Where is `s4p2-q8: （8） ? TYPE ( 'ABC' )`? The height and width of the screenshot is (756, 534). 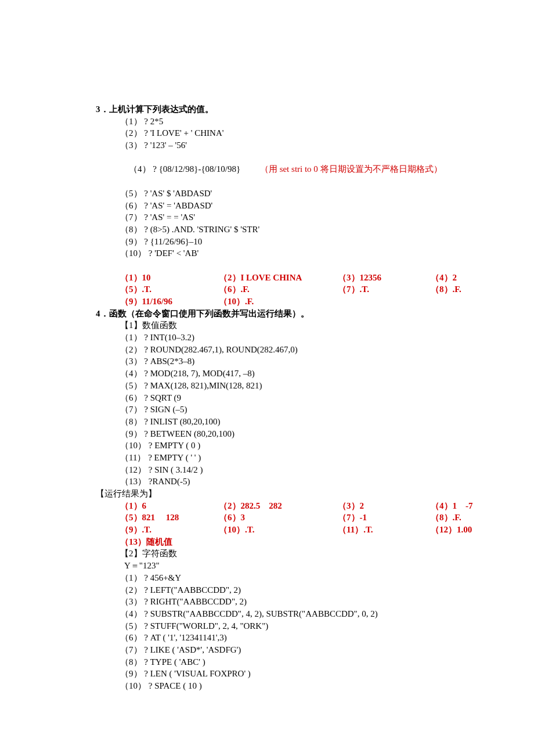
s4p2-q8: （8） ? TYPE ( 'ABC' ) is located at coordinates (300, 662).